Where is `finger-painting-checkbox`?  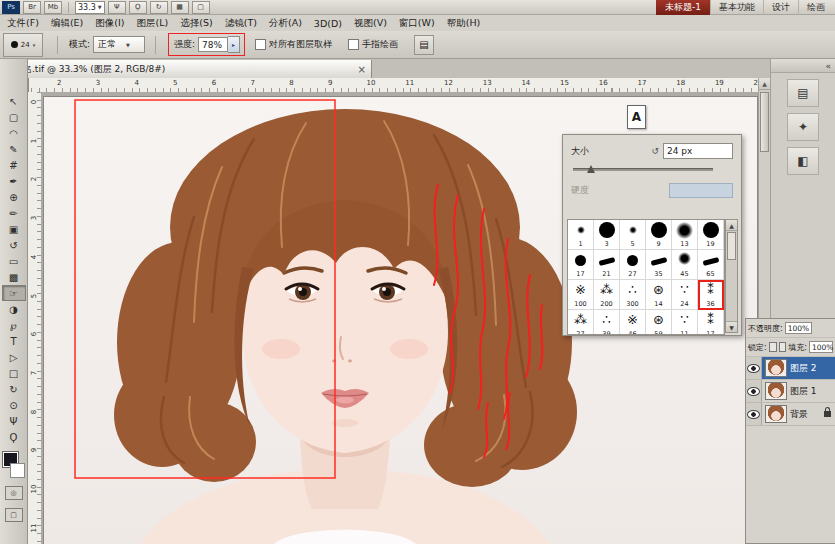
finger-painting-checkbox is located at coordinates (354, 44).